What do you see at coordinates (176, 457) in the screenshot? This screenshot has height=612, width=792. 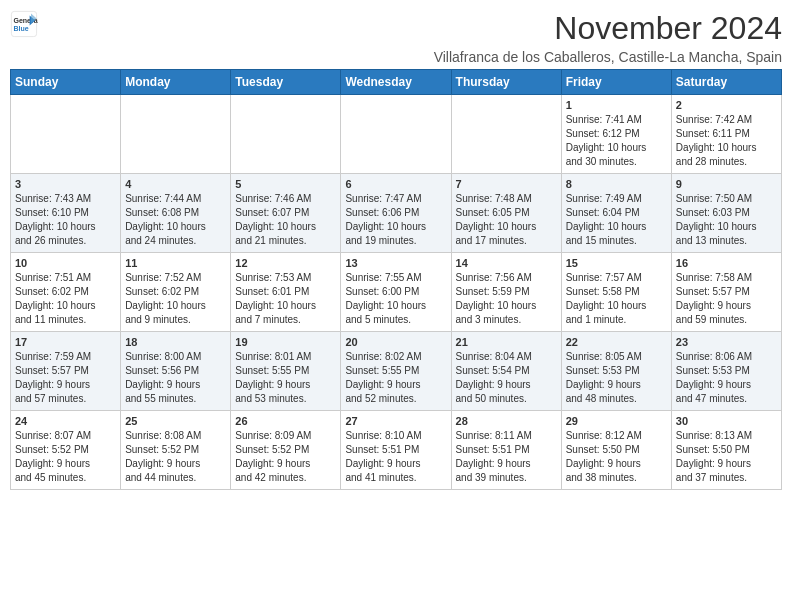 I see `day-info: Sunrise: 8:08 AM Sunset: 5:52 PM Dayligh…` at bounding box center [176, 457].